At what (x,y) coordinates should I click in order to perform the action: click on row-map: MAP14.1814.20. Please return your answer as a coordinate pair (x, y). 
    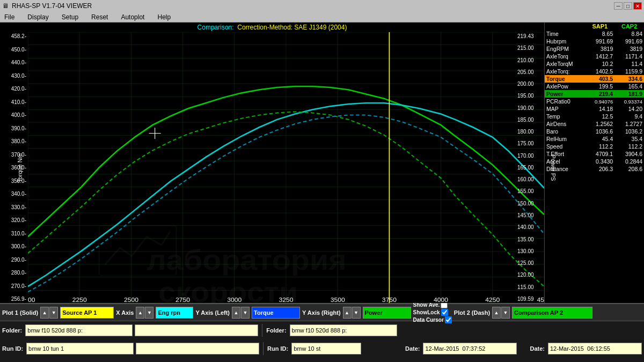
    Looking at the image, I should click on (595, 109).